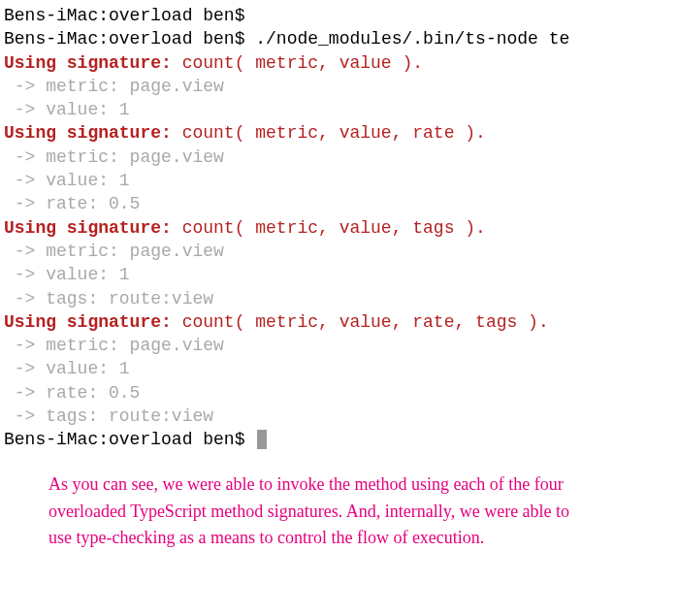 Image resolution: width=679 pixels, height=616 pixels. What do you see at coordinates (329, 133) in the screenshot?
I see `signature-text: count( metric, value, rate ).` at bounding box center [329, 133].